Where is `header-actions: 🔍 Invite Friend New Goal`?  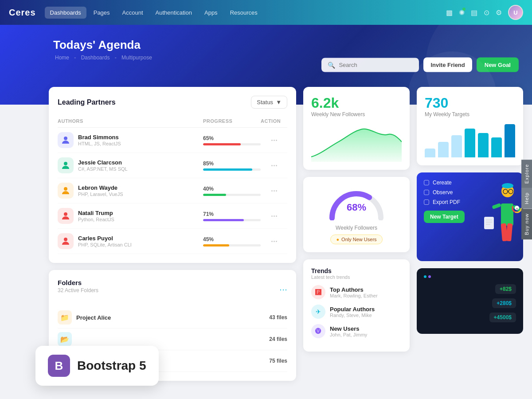 header-actions: 🔍 Invite Friend New Goal is located at coordinates (420, 65).